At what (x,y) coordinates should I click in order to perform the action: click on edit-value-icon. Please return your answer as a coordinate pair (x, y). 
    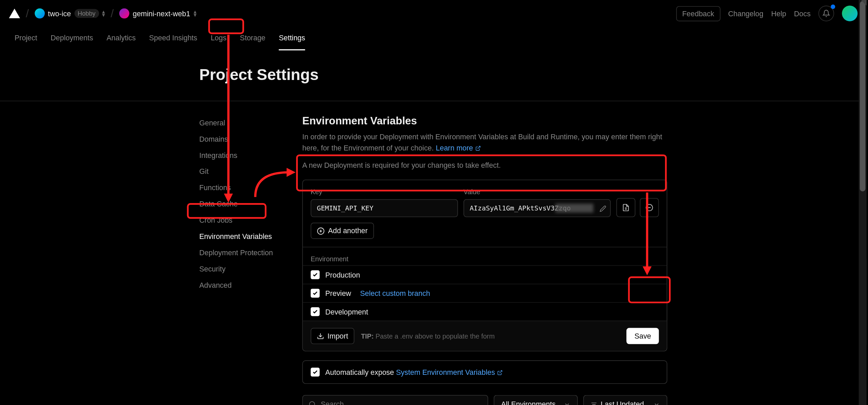
    Looking at the image, I should click on (603, 209).